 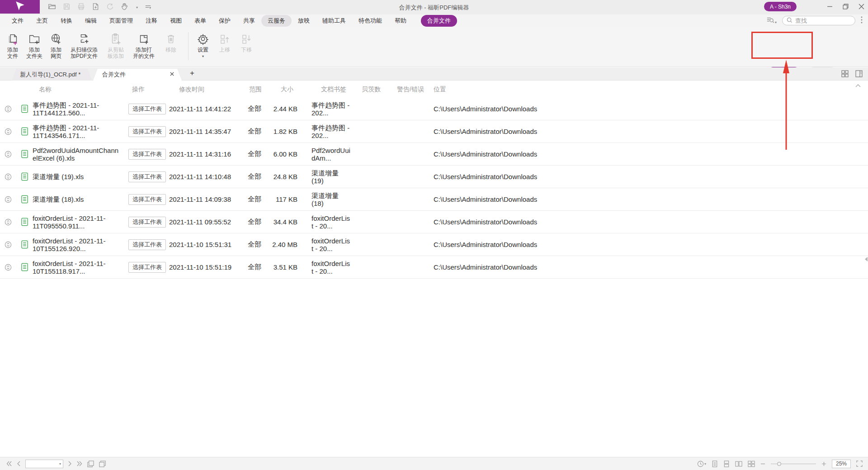 What do you see at coordinates (208, 90) in the screenshot?
I see `header-modified-time: 修改时间` at bounding box center [208, 90].